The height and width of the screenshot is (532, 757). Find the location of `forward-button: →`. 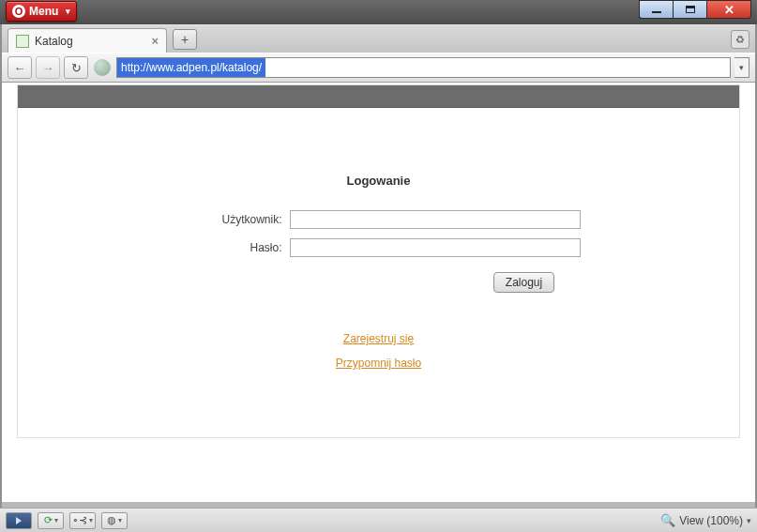

forward-button: → is located at coordinates (48, 68).